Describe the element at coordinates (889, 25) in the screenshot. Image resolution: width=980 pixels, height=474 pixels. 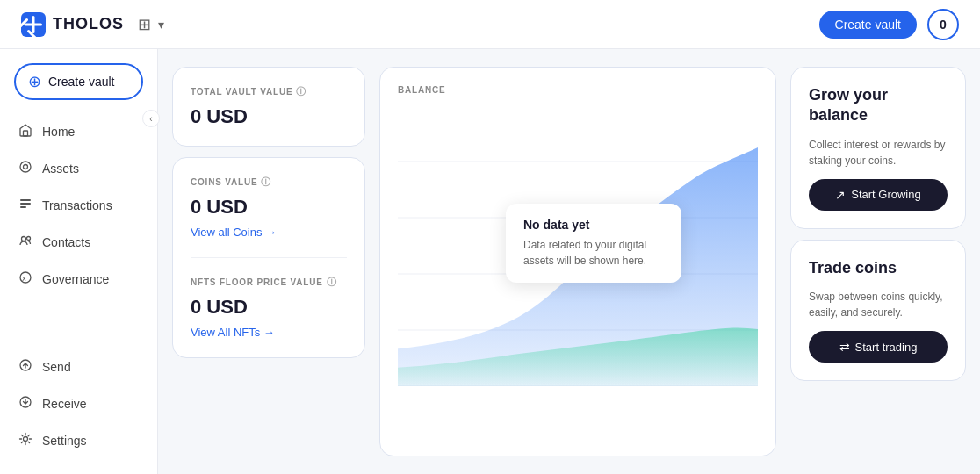
I see `header-right: Create vault 0` at that location.